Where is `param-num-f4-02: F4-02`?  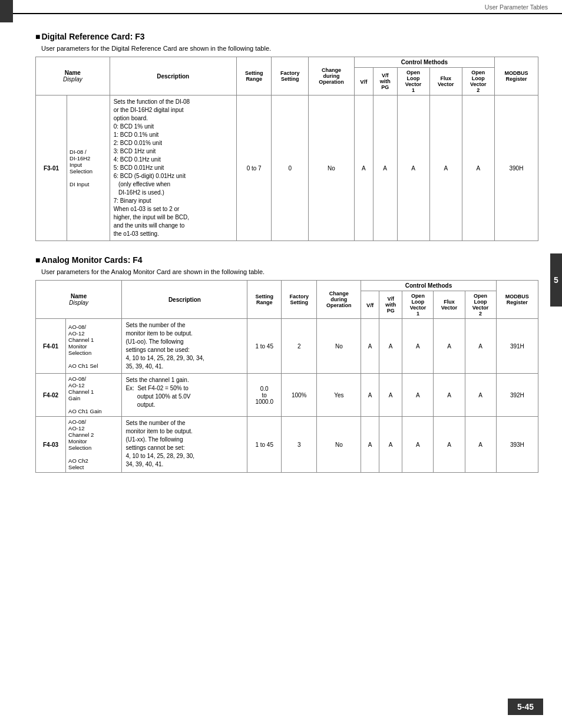 param-num-f4-02: F4-02 is located at coordinates (51, 395).